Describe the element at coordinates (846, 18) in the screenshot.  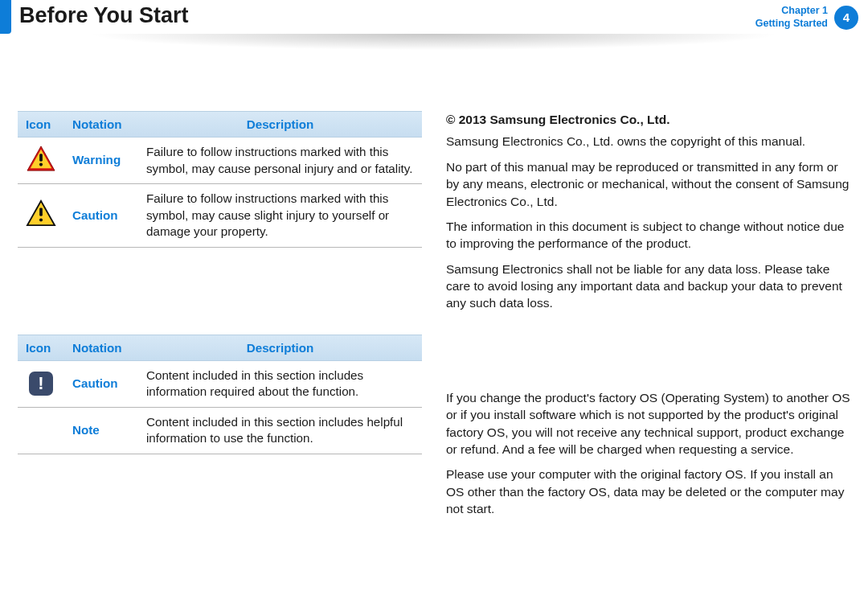
I see `page-number-badge: 4` at that location.